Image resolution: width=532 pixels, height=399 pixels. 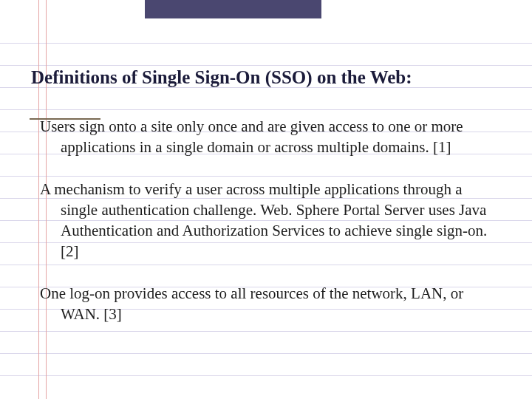 What do you see at coordinates (267, 78) in the screenshot?
I see `slide-title: Definitions of Single Sign-On (SSO) on t…` at bounding box center [267, 78].